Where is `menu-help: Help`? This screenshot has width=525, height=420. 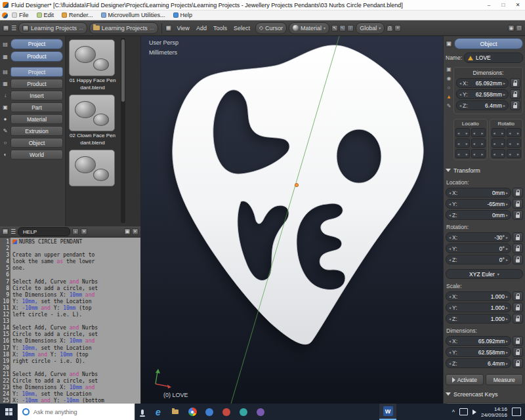 menu-help: Help is located at coordinates (183, 15).